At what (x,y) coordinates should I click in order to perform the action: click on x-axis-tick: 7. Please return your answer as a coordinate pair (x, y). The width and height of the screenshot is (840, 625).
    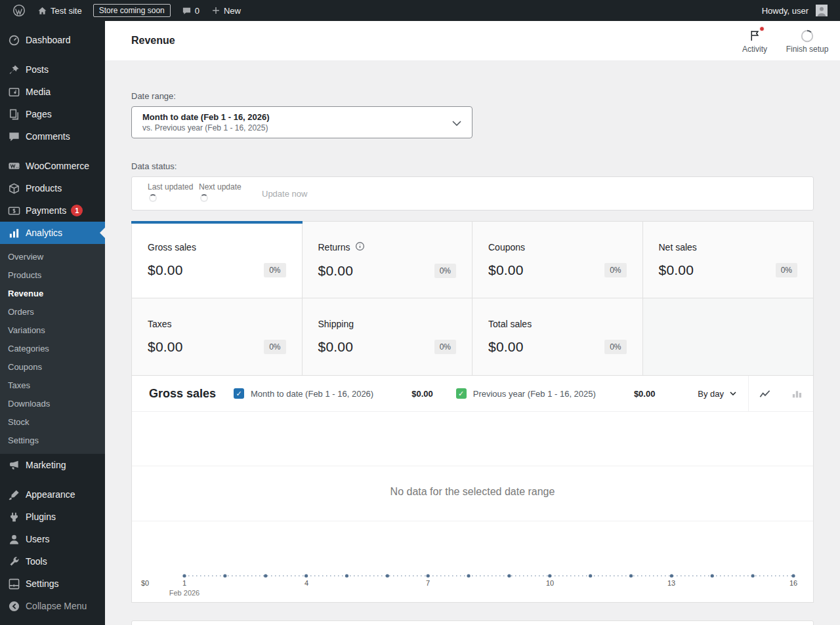
    Looking at the image, I should click on (428, 583).